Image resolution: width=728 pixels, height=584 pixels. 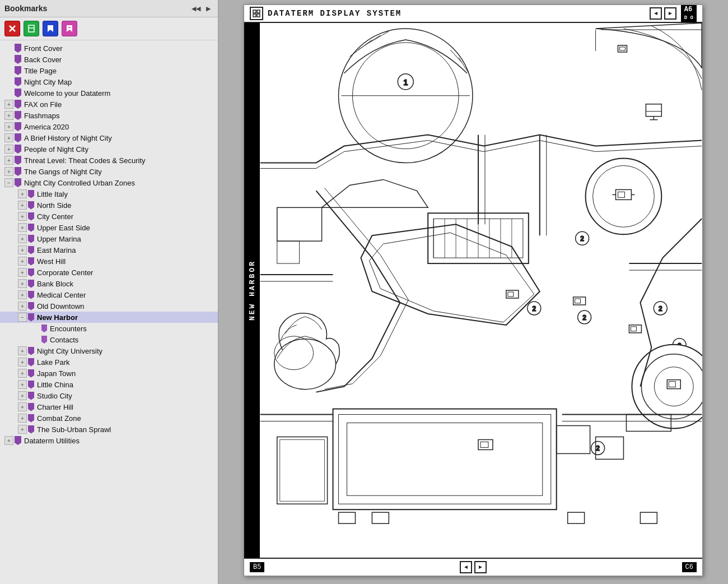 I want to click on bookmark-item-bank-block: +Bank Block, so click(x=109, y=284).